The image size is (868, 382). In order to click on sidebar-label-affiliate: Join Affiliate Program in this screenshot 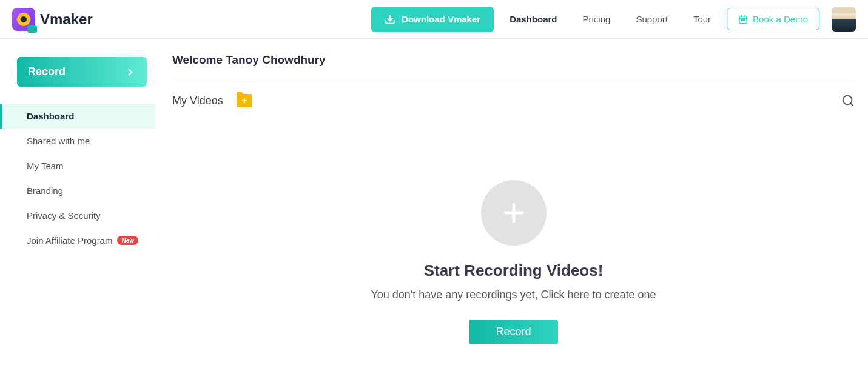, I will do `click(69, 240)`.